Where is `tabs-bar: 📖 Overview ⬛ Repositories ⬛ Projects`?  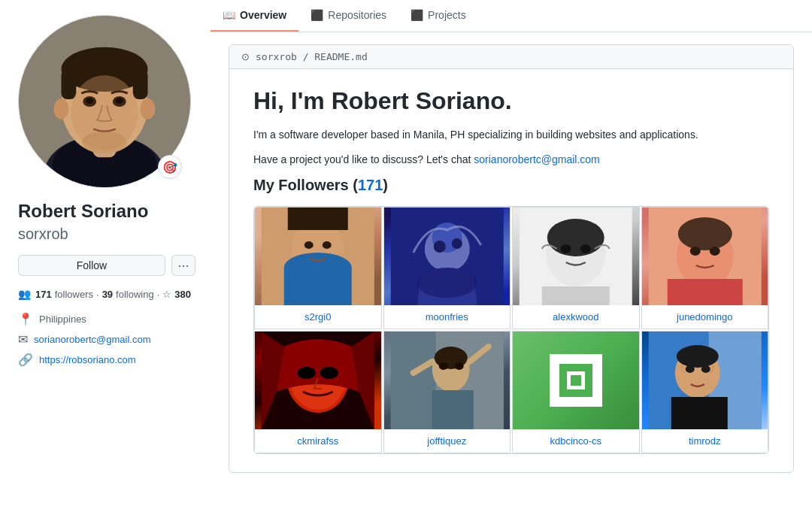
tabs-bar: 📖 Overview ⬛ Repositories ⬛ Projects is located at coordinates (511, 17).